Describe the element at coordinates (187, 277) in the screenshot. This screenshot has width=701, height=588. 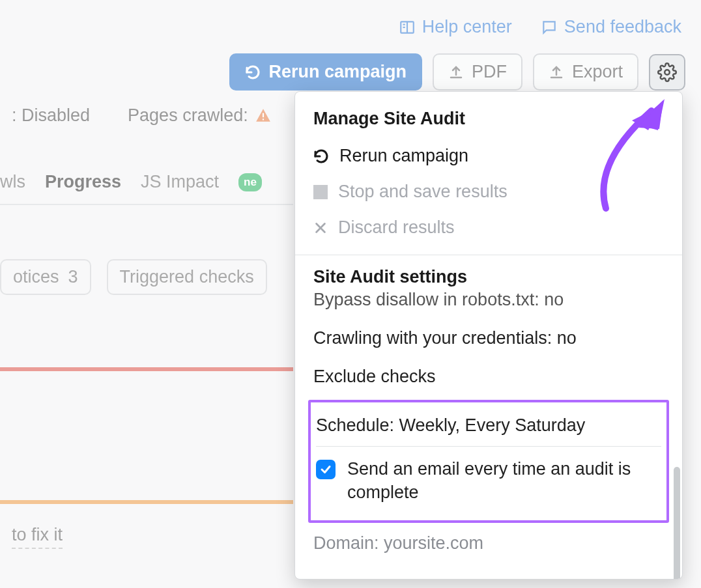
I see `triggered-checks-chip: Triggered checks` at that location.